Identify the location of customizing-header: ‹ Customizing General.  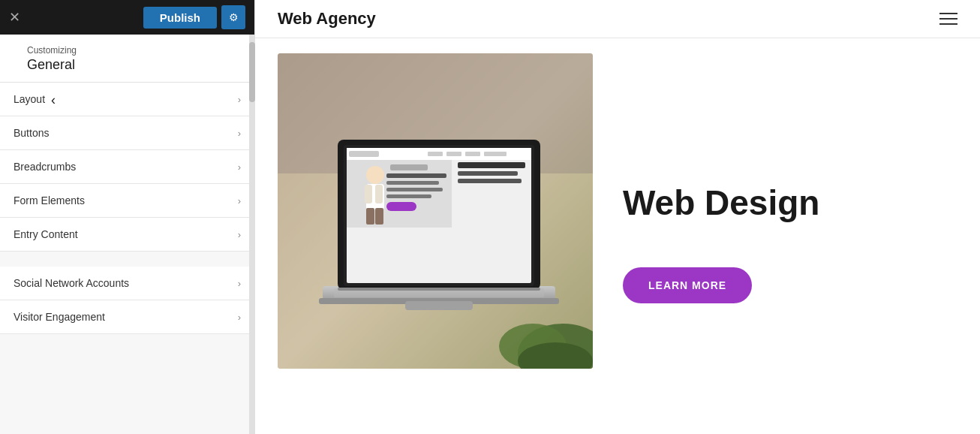
(128, 59).